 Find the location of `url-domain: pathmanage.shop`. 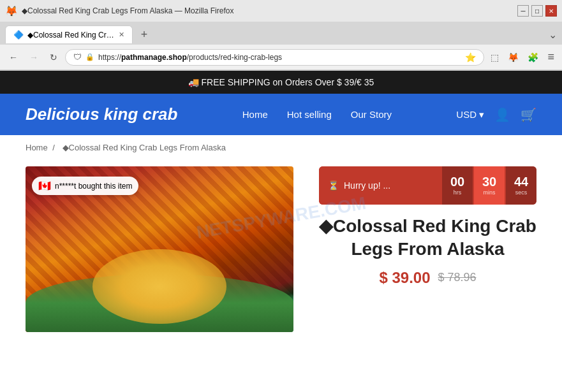

url-domain: pathmanage.shop is located at coordinates (154, 57).